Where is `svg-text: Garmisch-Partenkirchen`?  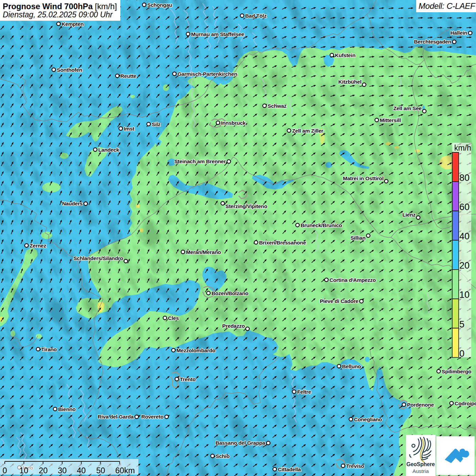
svg-text: Garmisch-Partenkirchen is located at coordinates (207, 74).